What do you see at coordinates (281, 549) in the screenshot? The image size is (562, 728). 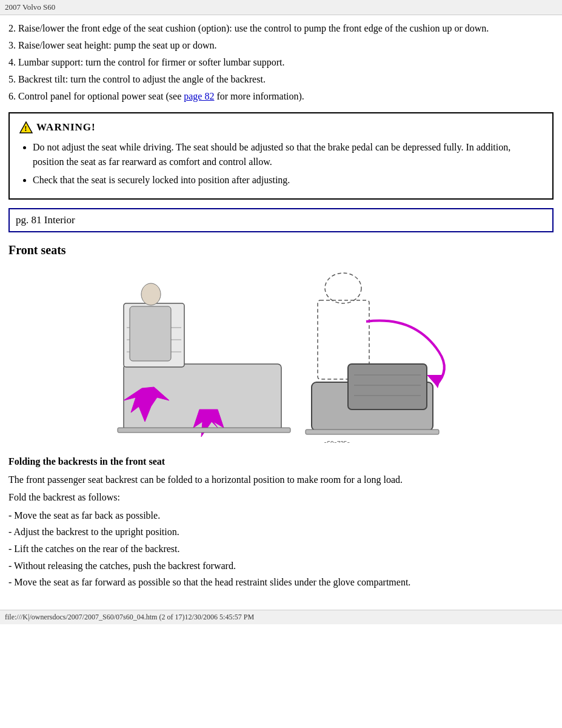 I see `folding-step-3: - Lift the catches on the rear of the ba…` at bounding box center [281, 549].